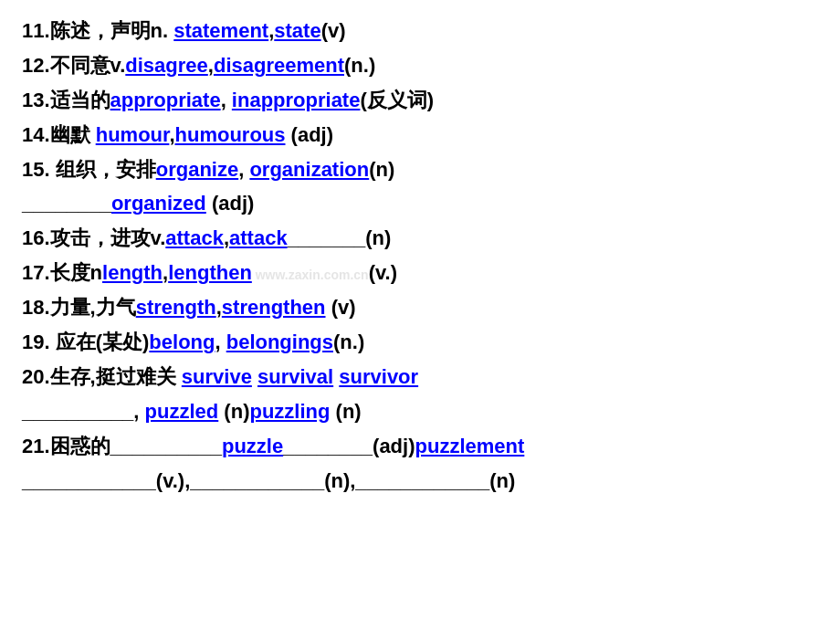  I want to click on line-17: 17.长度nlength,lengthen www.zaxin.com.cn(v…, so click(420, 273).